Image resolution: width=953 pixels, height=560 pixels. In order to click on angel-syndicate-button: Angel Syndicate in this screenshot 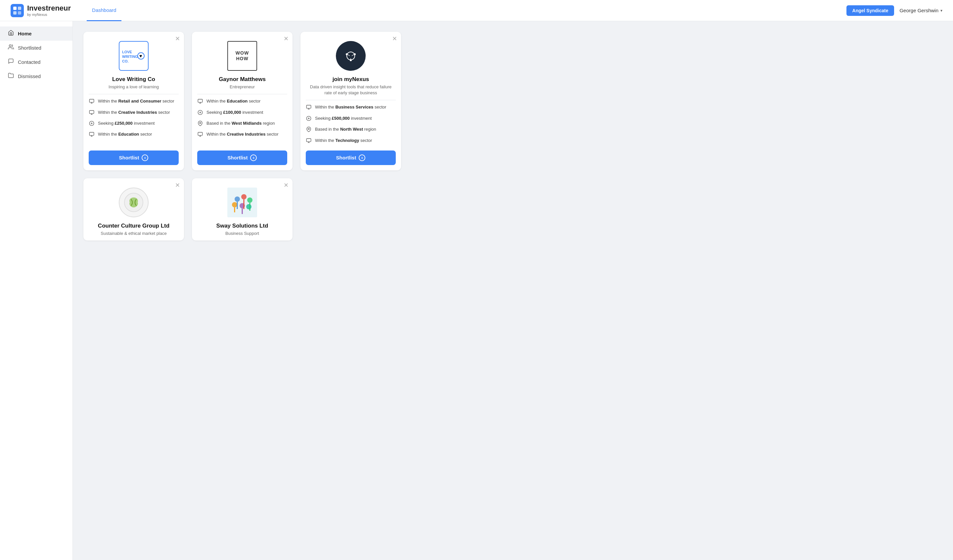, I will do `click(871, 11)`.